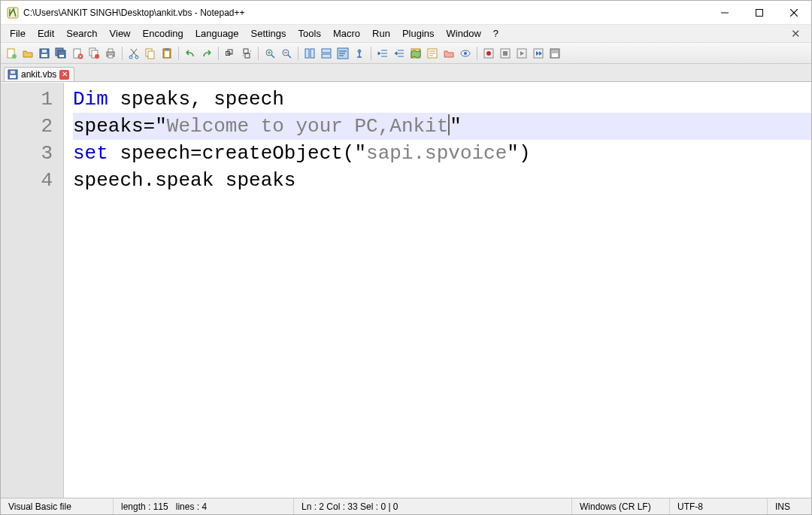 Image resolution: width=812 pixels, height=515 pixels. I want to click on open-file-icon, so click(28, 53).